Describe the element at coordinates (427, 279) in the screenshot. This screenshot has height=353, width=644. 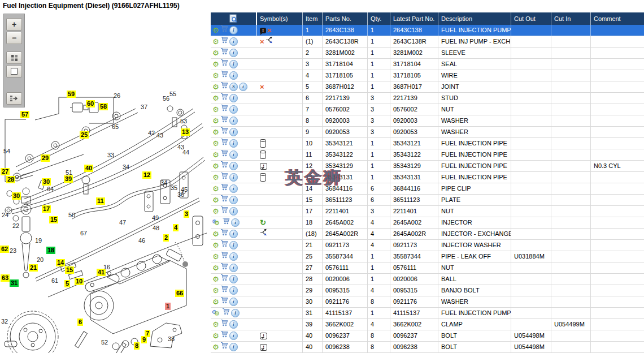
I see `table-row: ⚙i28002000610020006BALL` at that location.